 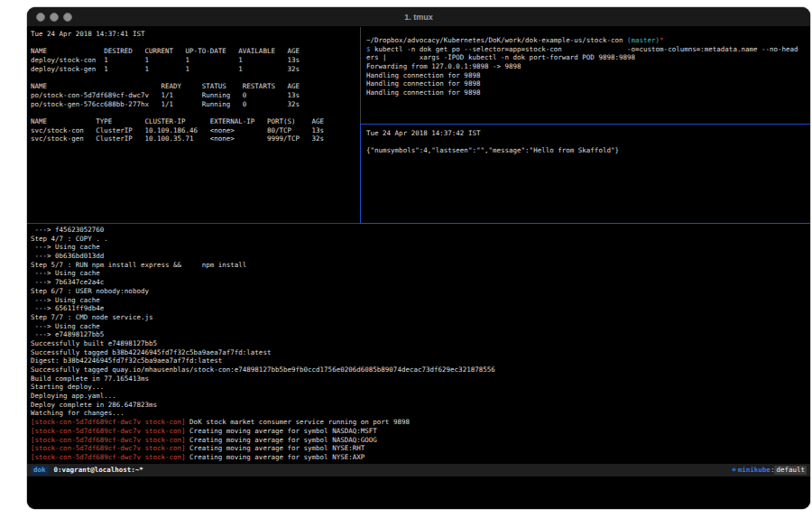 What do you see at coordinates (195, 105) in the screenshot?
I see `terminal-line: po/stock-gen-576cc688bb-277hx 1/1 Runnin…` at bounding box center [195, 105].